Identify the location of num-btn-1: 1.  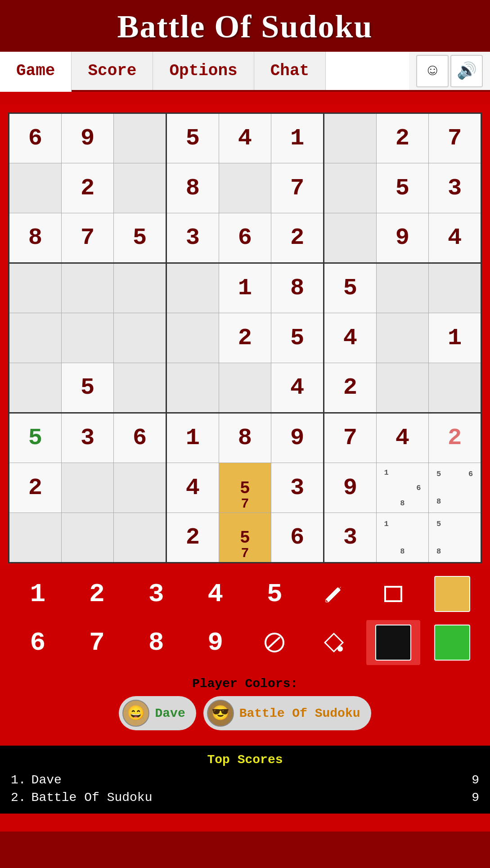
(38, 594).